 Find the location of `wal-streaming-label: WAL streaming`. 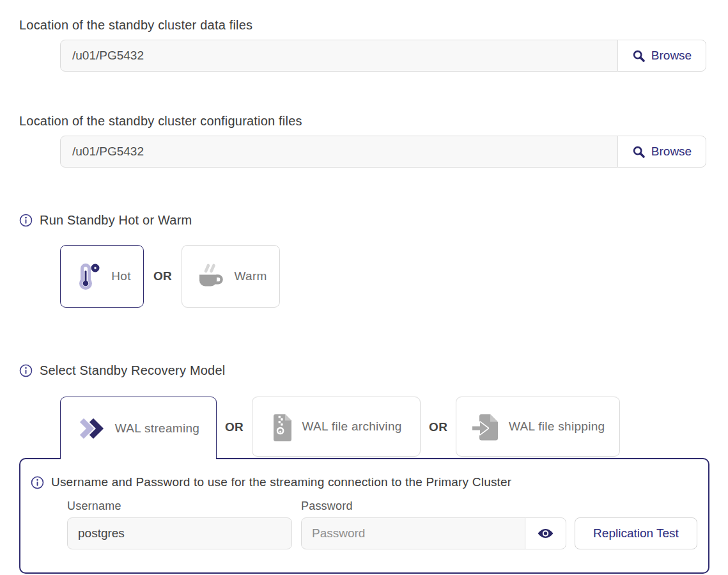

wal-streaming-label: WAL streaming is located at coordinates (157, 429).